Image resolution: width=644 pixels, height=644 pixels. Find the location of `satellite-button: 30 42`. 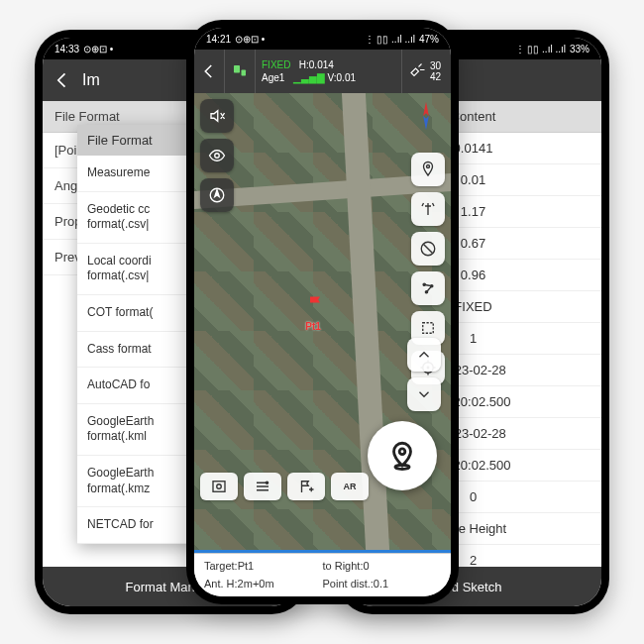

satellite-button: 30 42 is located at coordinates (426, 71).